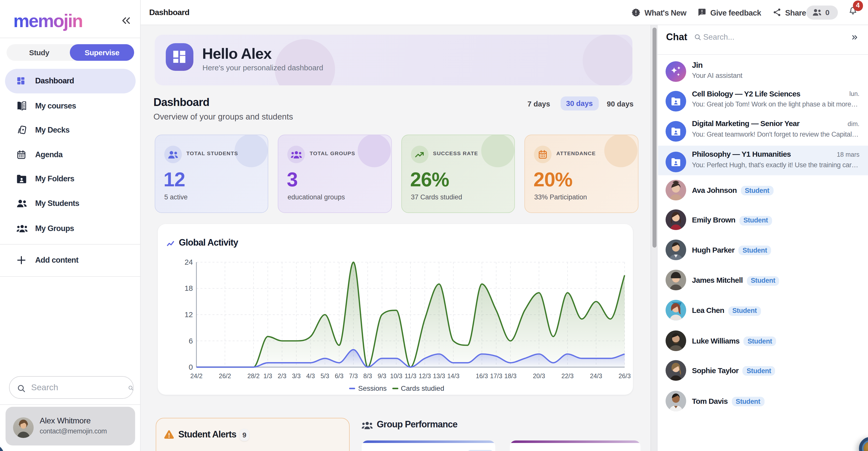  I want to click on svg-text: 11/3, so click(410, 376).